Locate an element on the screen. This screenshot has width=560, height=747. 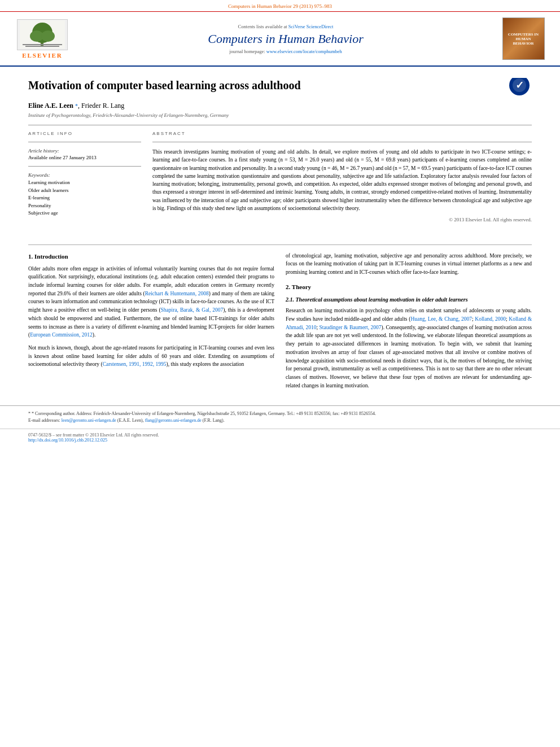
journal-thumbnail-area: COMPUTERS IN HUMAN BEHAVIOR is located at coordinates (523, 38).